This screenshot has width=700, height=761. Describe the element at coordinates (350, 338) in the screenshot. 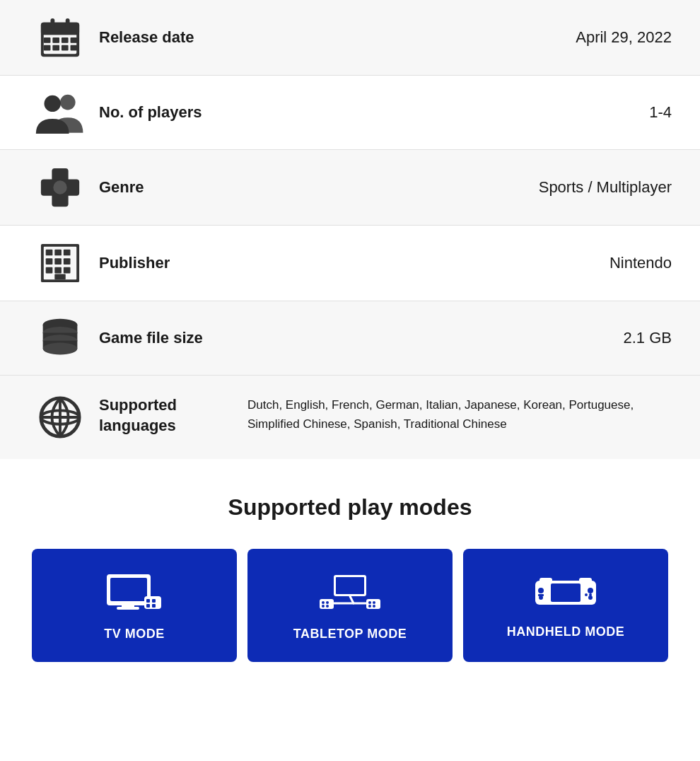

I see `filesize-row: Game file size 2.1 GB` at that location.